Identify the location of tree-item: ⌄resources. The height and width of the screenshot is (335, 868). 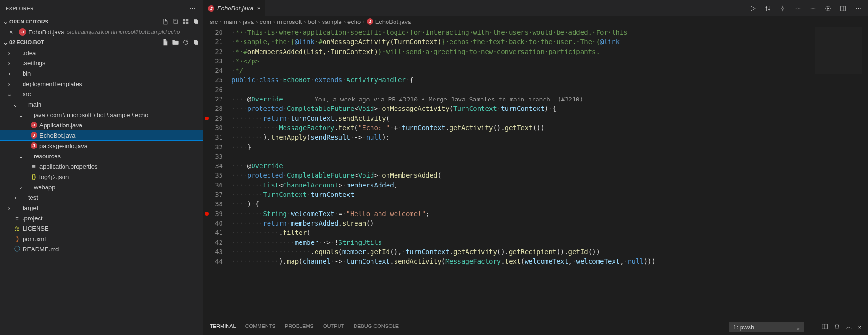
(102, 156).